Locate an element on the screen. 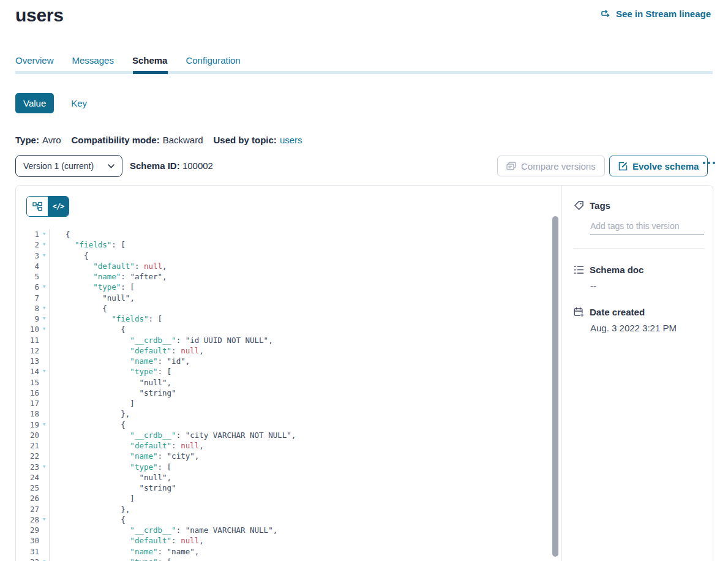  code-text: "__crdb__": "city VARCHAR NOT NULL", is located at coordinates (173, 435).